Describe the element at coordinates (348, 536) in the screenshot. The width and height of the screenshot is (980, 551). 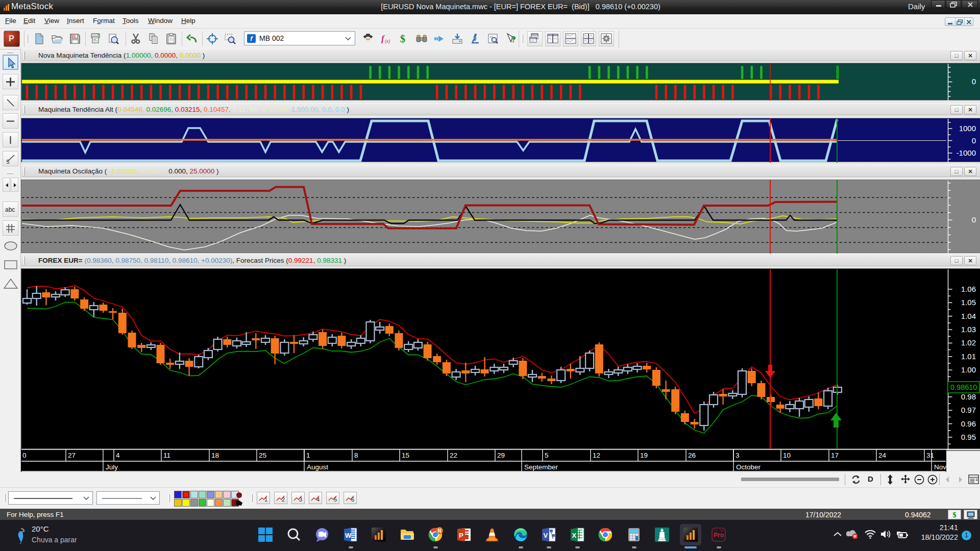
I see `svg-text: W` at that location.